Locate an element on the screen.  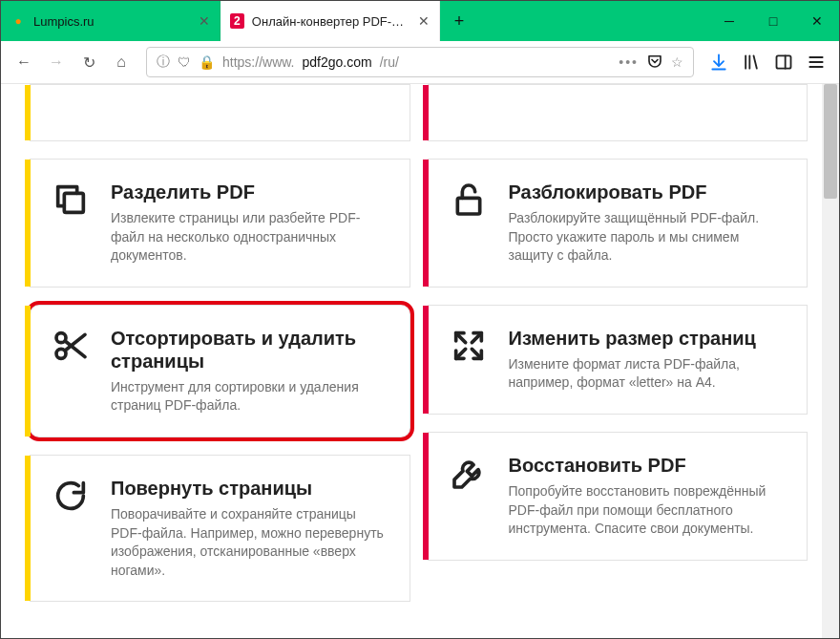
minimize-button: ─ is located at coordinates (729, 21).